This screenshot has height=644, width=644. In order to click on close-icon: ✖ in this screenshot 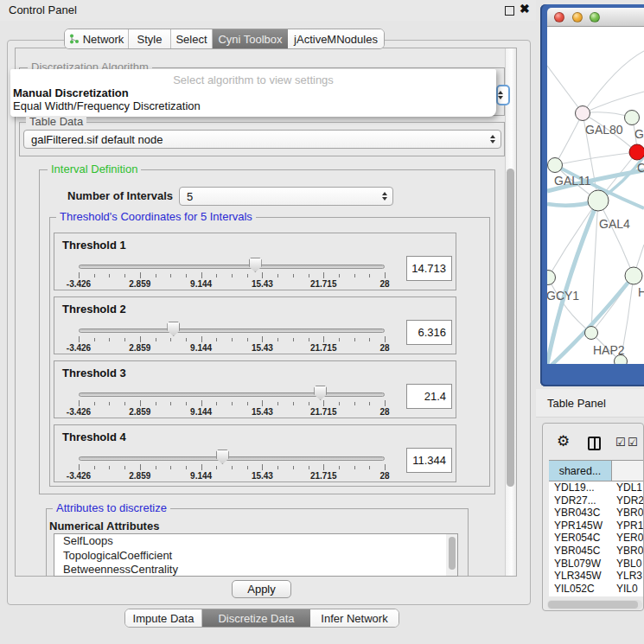, I will do `click(525, 9)`.